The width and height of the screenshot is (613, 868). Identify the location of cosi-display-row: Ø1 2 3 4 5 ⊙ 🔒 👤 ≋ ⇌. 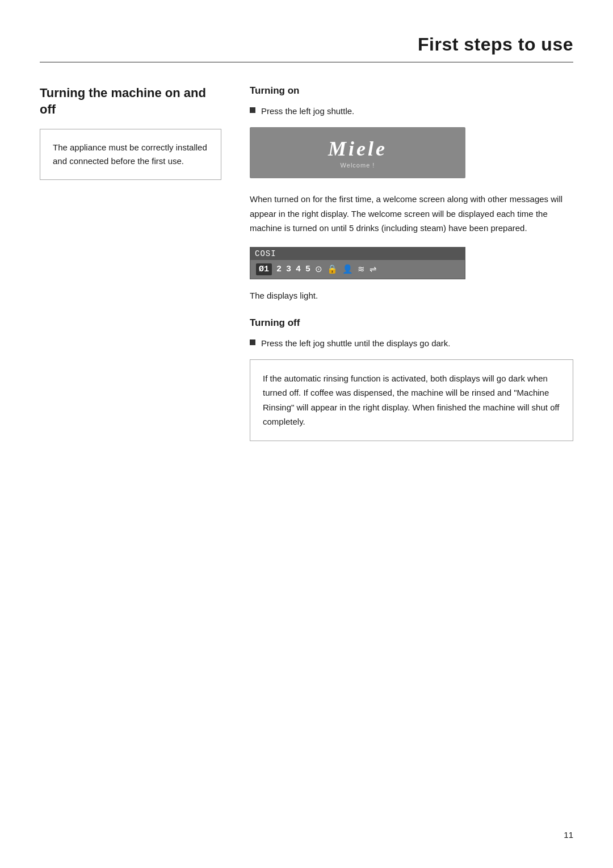
(358, 269).